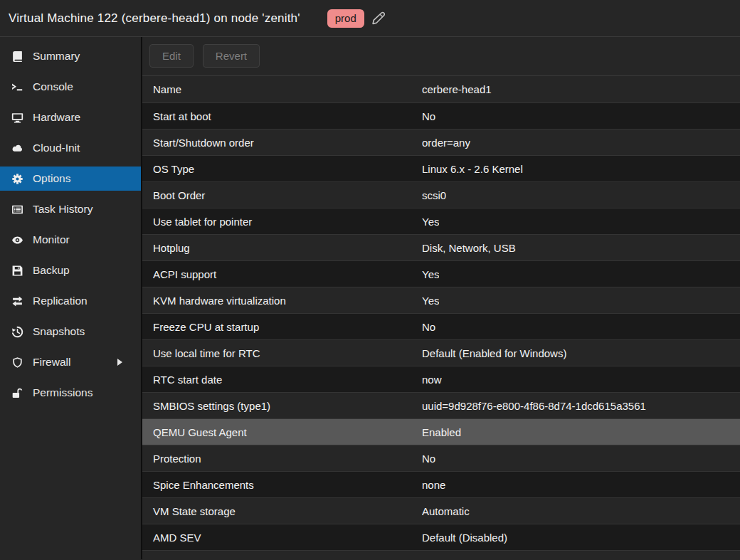 This screenshot has width=740, height=560. Describe the element at coordinates (282, 90) in the screenshot. I see `row-label: Name` at that location.